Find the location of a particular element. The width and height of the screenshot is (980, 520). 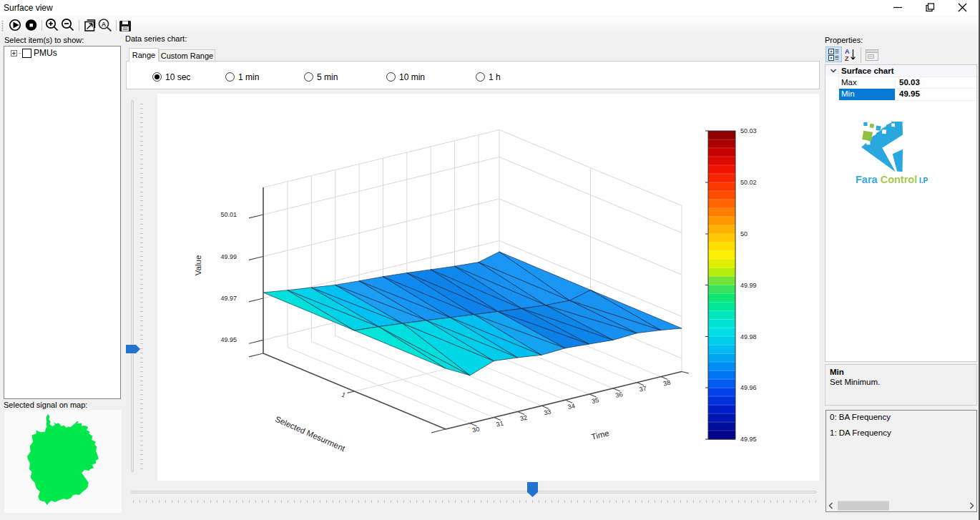

svg-text: 49.98 is located at coordinates (748, 337).